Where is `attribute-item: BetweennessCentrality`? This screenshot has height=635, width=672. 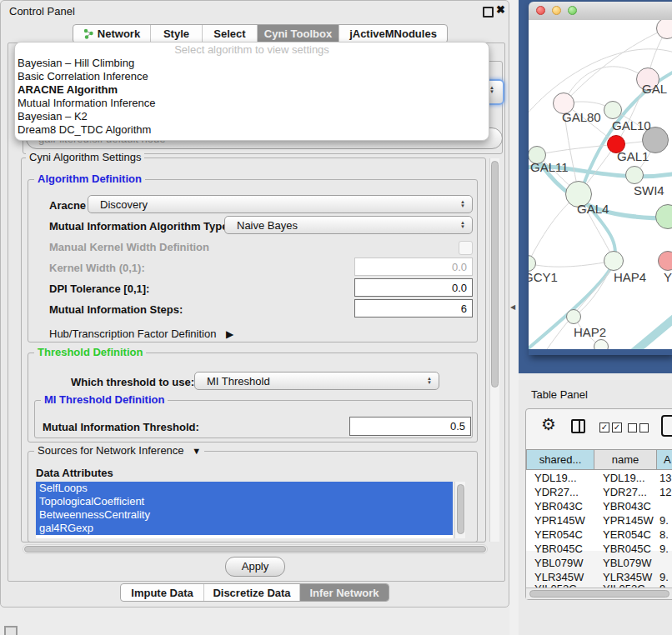 attribute-item: BetweennessCentrality is located at coordinates (244, 515).